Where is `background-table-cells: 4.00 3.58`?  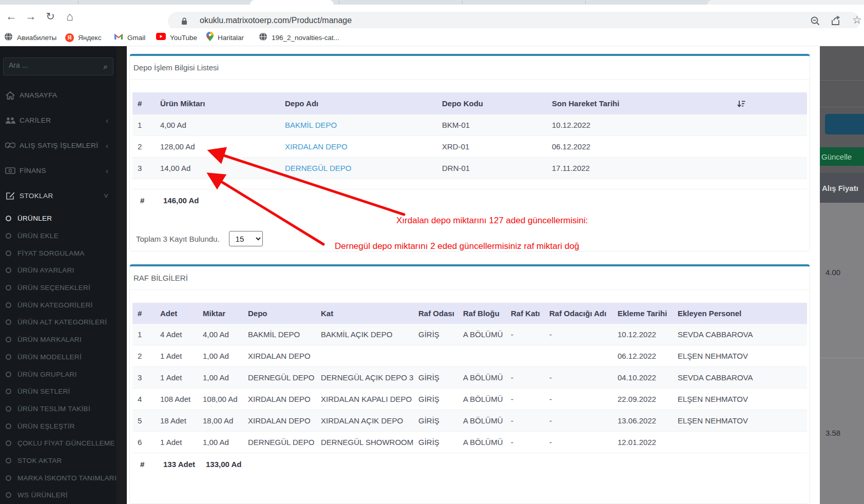 background-table-cells: 4.00 3.58 is located at coordinates (842, 353).